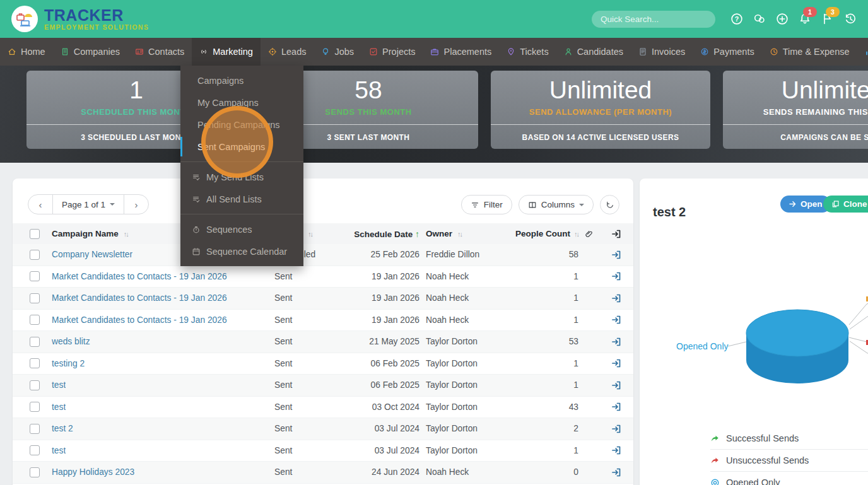 The width and height of the screenshot is (868, 485). What do you see at coordinates (643, 52) in the screenshot?
I see `doc-icon` at bounding box center [643, 52].